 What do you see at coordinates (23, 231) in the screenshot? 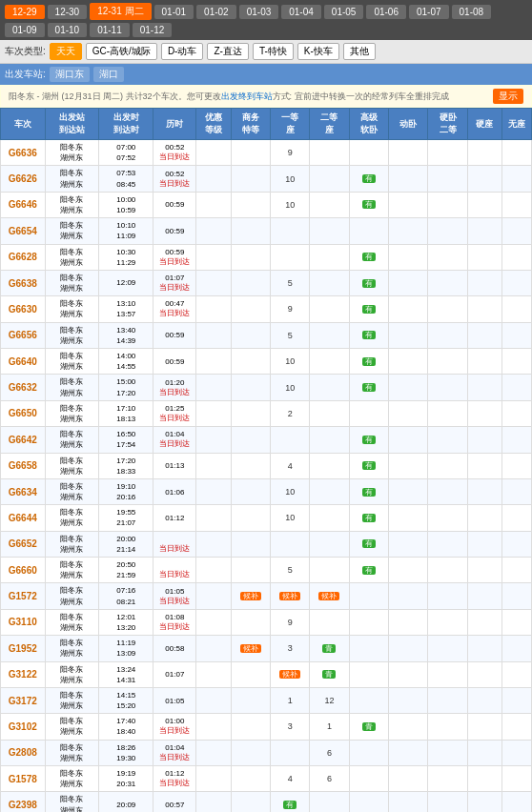
I see `train-number: G6654` at bounding box center [23, 231].